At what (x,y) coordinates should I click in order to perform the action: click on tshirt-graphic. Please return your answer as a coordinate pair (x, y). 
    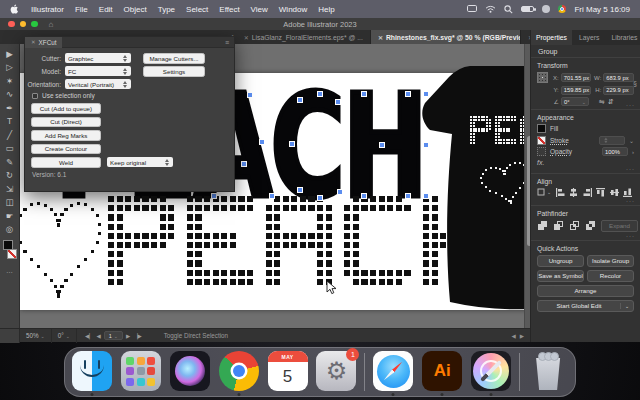
    Looking at the image, I should click on (475, 194).